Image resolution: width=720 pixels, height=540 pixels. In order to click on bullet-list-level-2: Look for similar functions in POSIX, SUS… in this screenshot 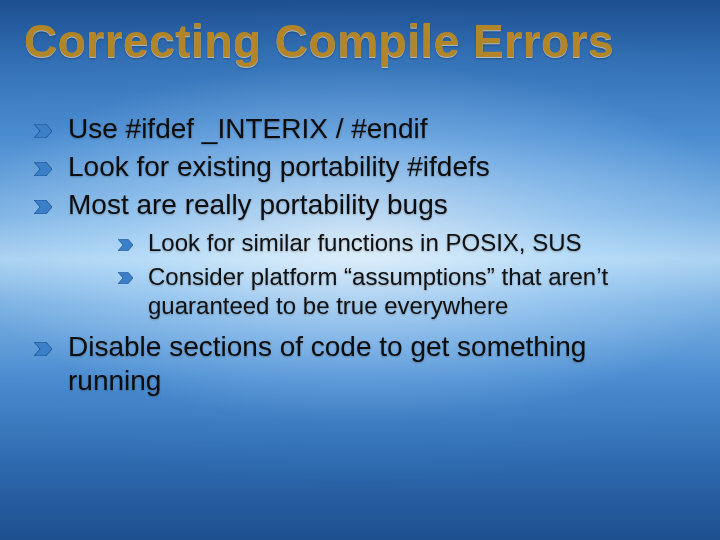, I will do `click(377, 274)`.